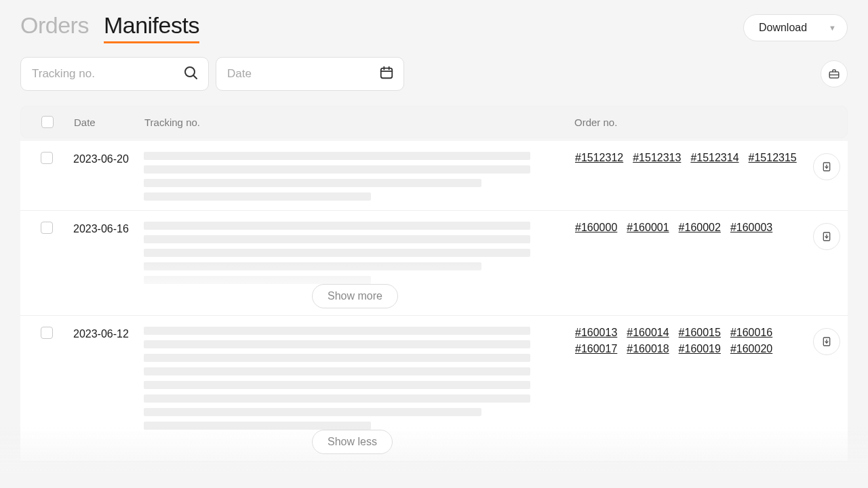 The width and height of the screenshot is (868, 488). Describe the element at coordinates (152, 28) in the screenshot. I see `tab-manifests: Manifests` at that location.